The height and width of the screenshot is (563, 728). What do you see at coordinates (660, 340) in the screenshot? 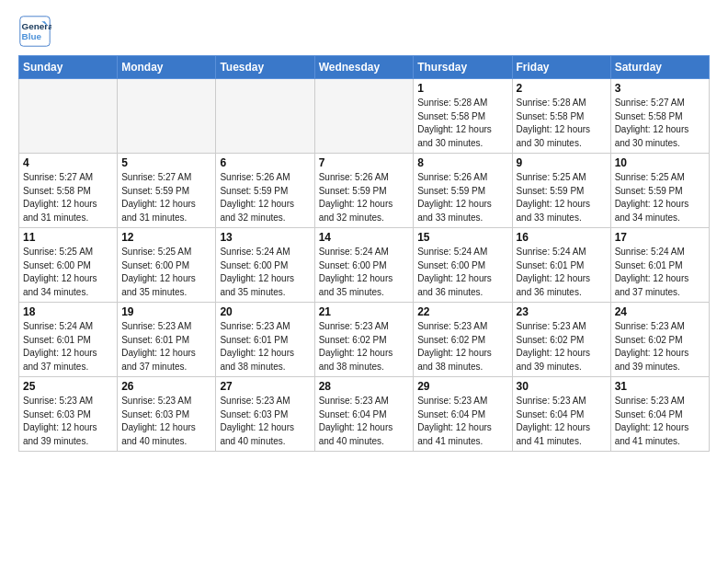
I see `calendar-cell: 24Sunrise: 5:23 AM Sunset: 6:02 PM Dayli…` at bounding box center [660, 340].